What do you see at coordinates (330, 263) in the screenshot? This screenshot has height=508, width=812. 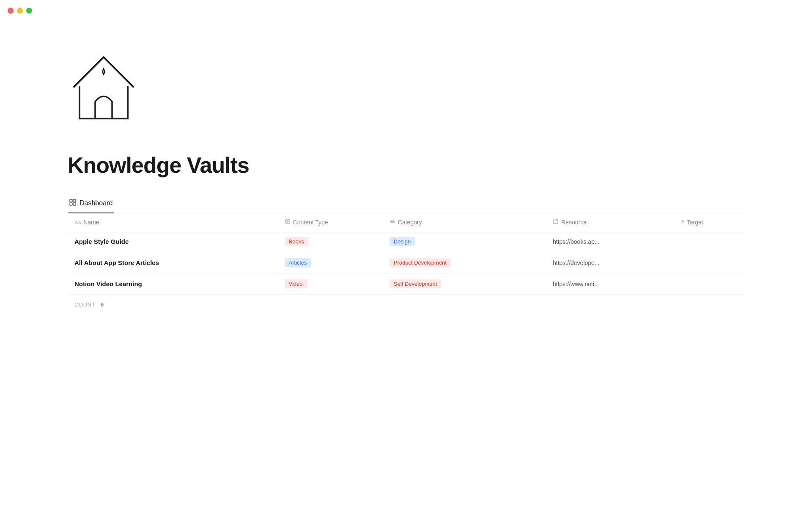 I see `row-1-content-type: Articles` at bounding box center [330, 263].